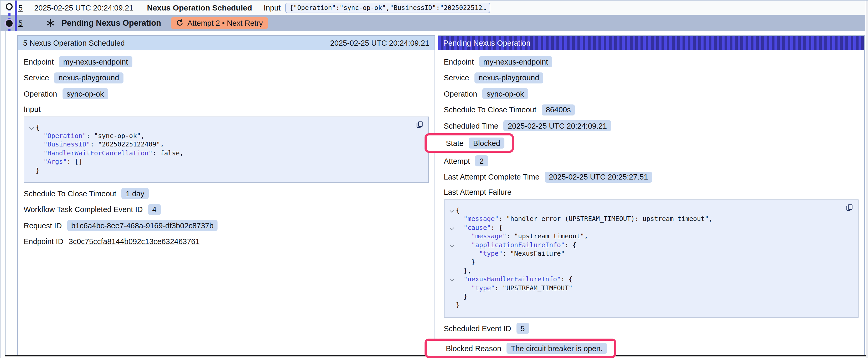  What do you see at coordinates (84, 7) in the screenshot?
I see `event-timestamp: 2025-02-25 UTC 20:24:09.21` at bounding box center [84, 7].